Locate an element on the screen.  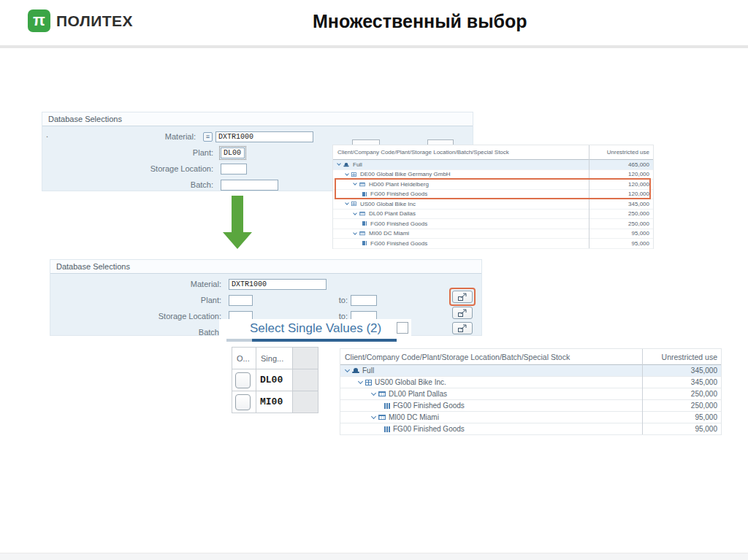
panel-title: Database Selections is located at coordinates (257, 120).